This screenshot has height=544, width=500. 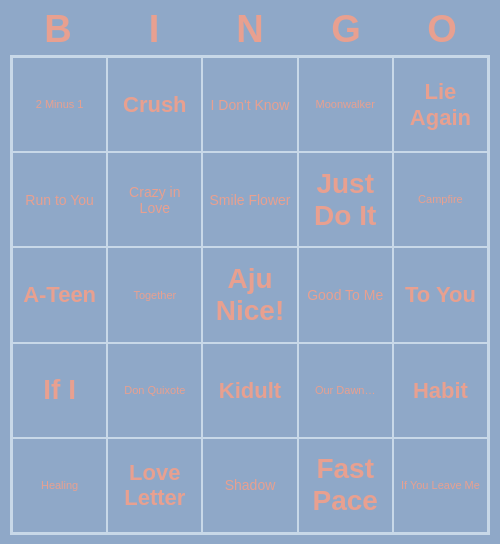 I want to click on bingo-cell-6: Crazy in Love, so click(x=154, y=200).